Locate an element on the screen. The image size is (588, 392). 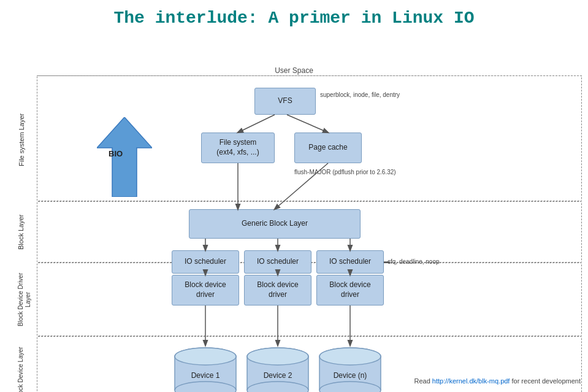
sched-arrow-line is located at coordinates (387, 263).